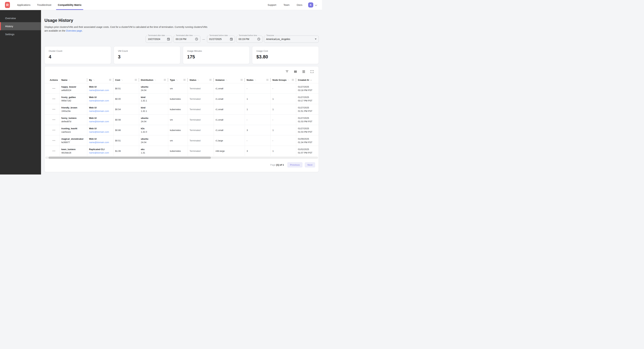 The width and height of the screenshot is (644, 349). I want to click on terminated-after-time-input: Terminated after time 03:19 PM, so click(187, 39).